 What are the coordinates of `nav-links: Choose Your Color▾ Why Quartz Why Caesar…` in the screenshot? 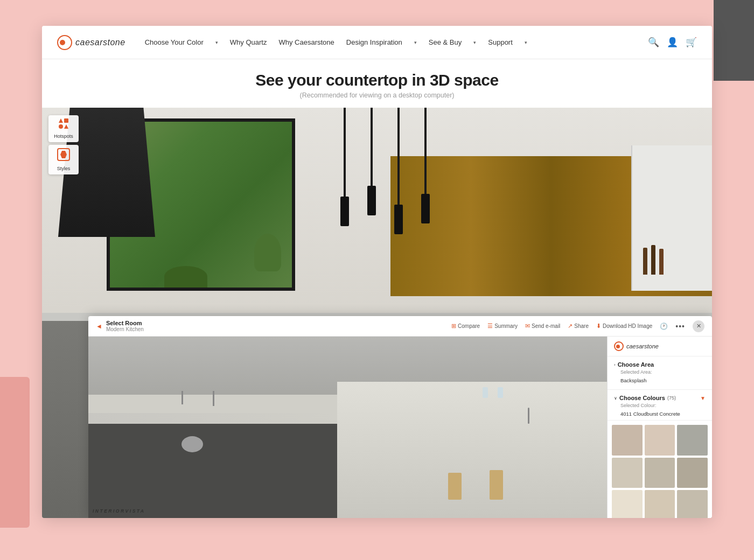 It's located at (396, 42).